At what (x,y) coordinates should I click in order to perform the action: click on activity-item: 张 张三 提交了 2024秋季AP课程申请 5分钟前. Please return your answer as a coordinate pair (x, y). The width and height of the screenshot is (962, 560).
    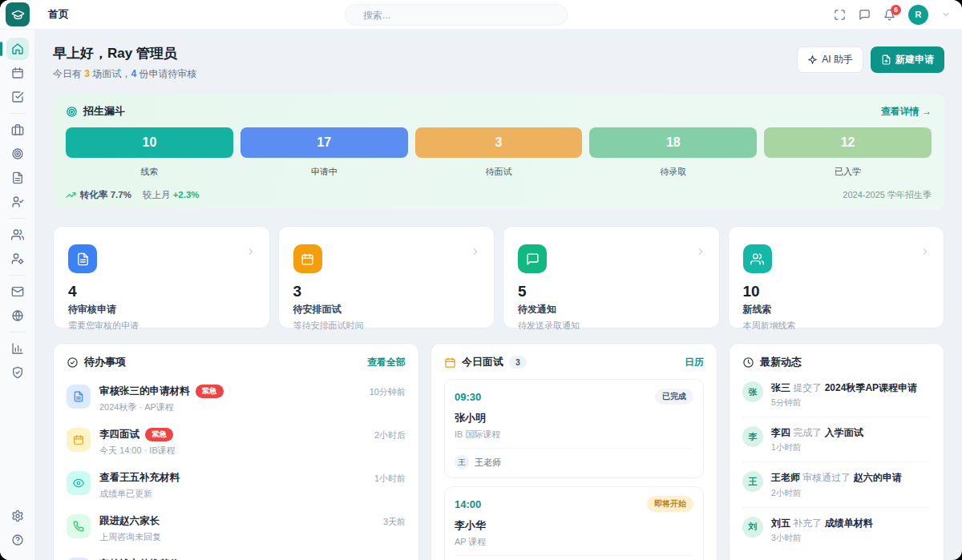
    Looking at the image, I should click on (837, 395).